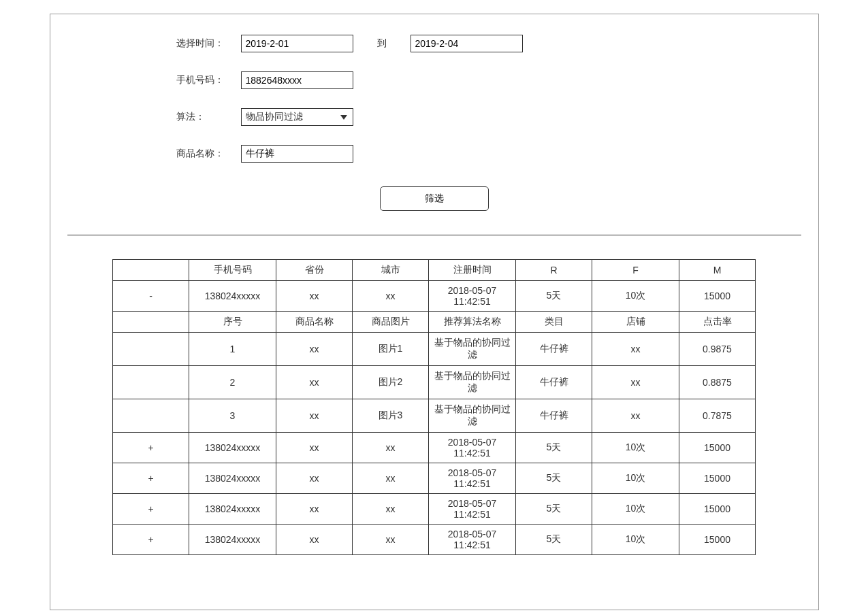  I want to click on table-cell: 图片2, so click(391, 382).